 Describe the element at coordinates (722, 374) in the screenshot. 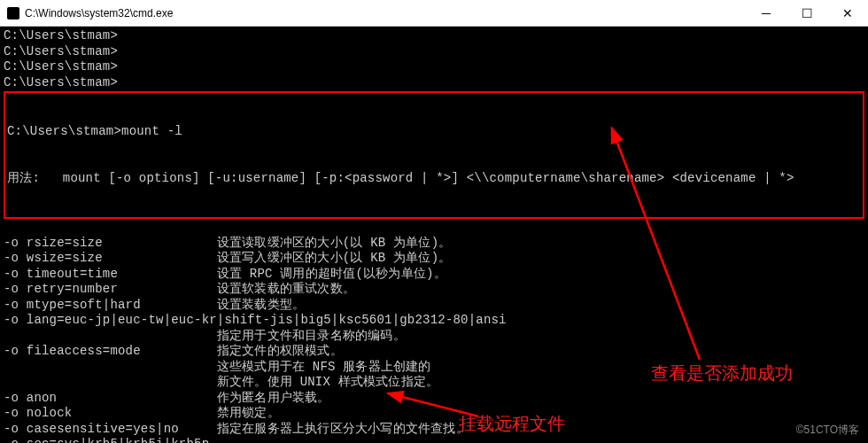

I see `annotation-check-add: 查看是否添加成功` at that location.